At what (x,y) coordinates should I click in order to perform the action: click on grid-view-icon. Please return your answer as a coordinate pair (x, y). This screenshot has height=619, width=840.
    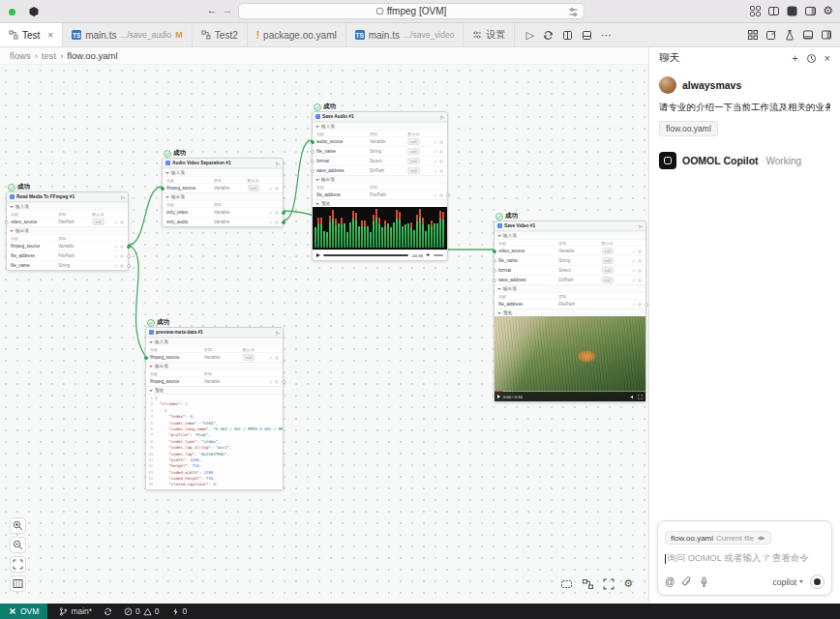
    Looking at the image, I should click on (753, 35).